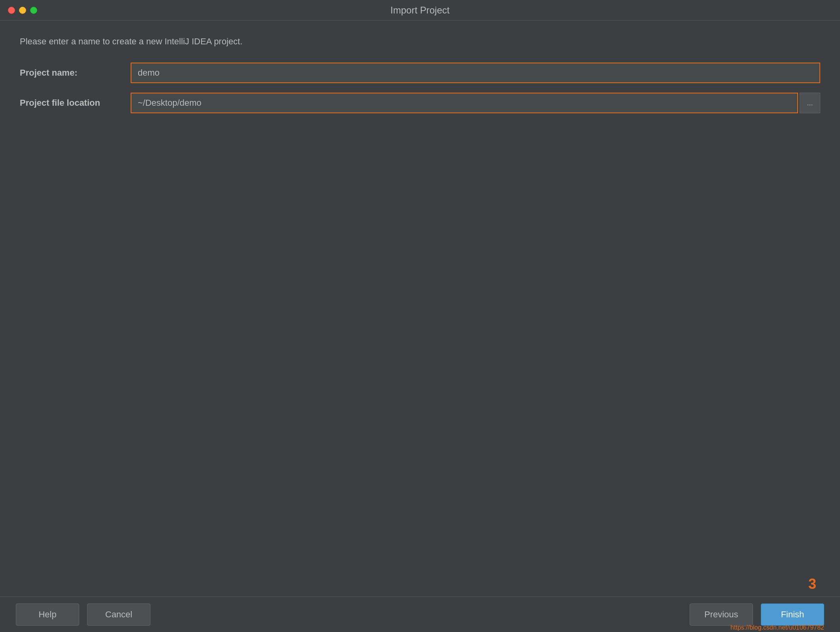 The height and width of the screenshot is (632, 840). What do you see at coordinates (792, 615) in the screenshot?
I see `finish-button: Finish` at bounding box center [792, 615].